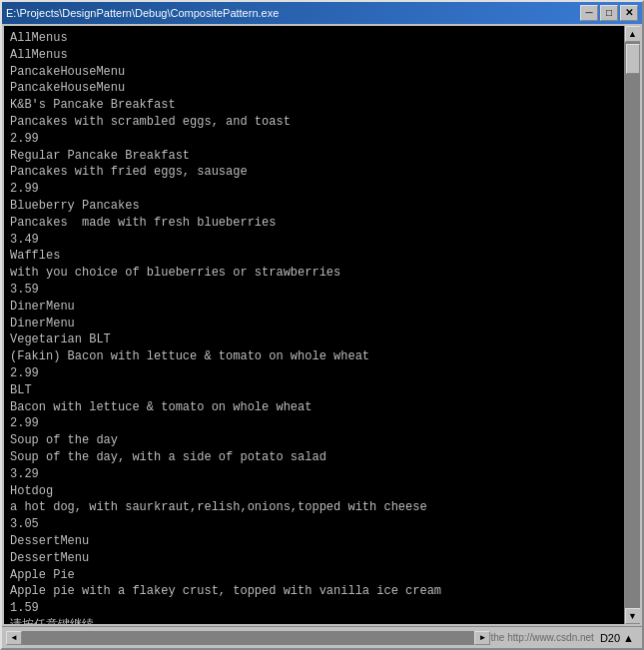 The height and width of the screenshot is (650, 644). What do you see at coordinates (632, 325) in the screenshot?
I see `vertical-scrollbar: ▲ ▼` at bounding box center [632, 325].